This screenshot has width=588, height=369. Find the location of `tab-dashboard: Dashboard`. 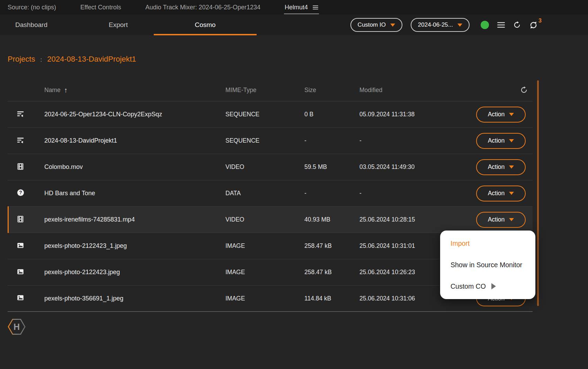

tab-dashboard: Dashboard is located at coordinates (47, 25).